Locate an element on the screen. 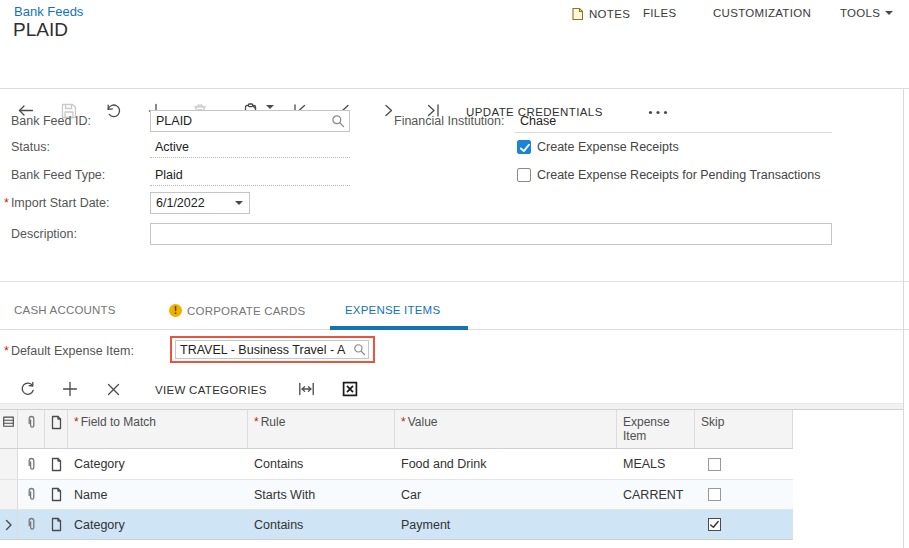  grid-delete-row-button is located at coordinates (114, 390).